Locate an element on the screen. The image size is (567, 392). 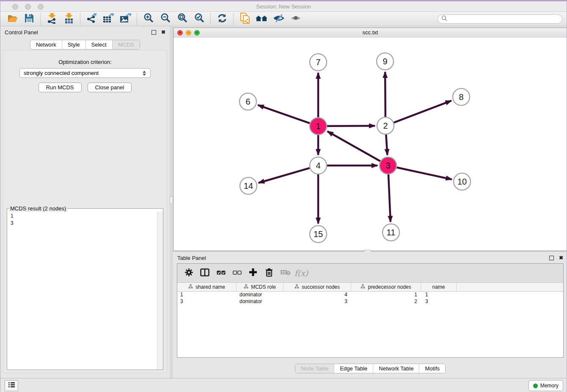
export-table-button is located at coordinates (109, 19).